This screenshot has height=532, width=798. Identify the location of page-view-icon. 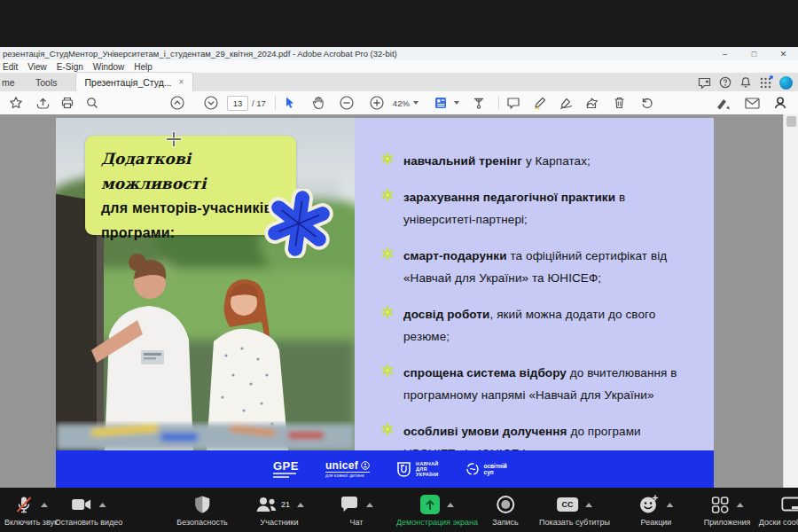
(442, 103).